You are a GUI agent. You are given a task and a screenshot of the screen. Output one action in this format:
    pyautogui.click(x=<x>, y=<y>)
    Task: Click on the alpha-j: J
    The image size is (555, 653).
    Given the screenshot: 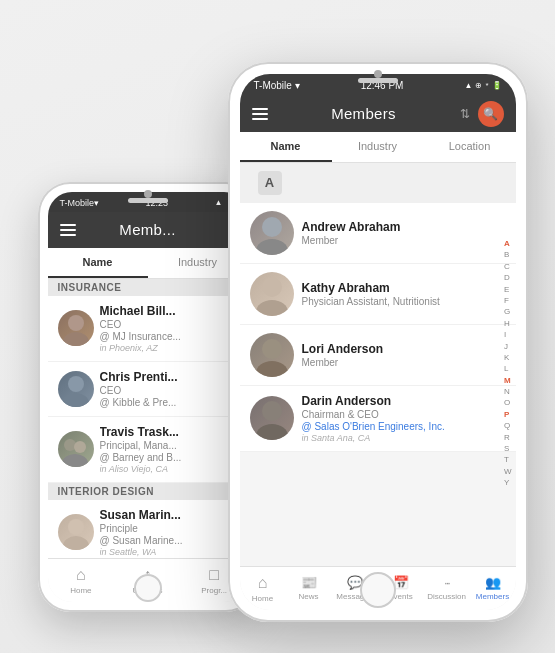 What is the action you would take?
    pyautogui.click(x=508, y=347)
    